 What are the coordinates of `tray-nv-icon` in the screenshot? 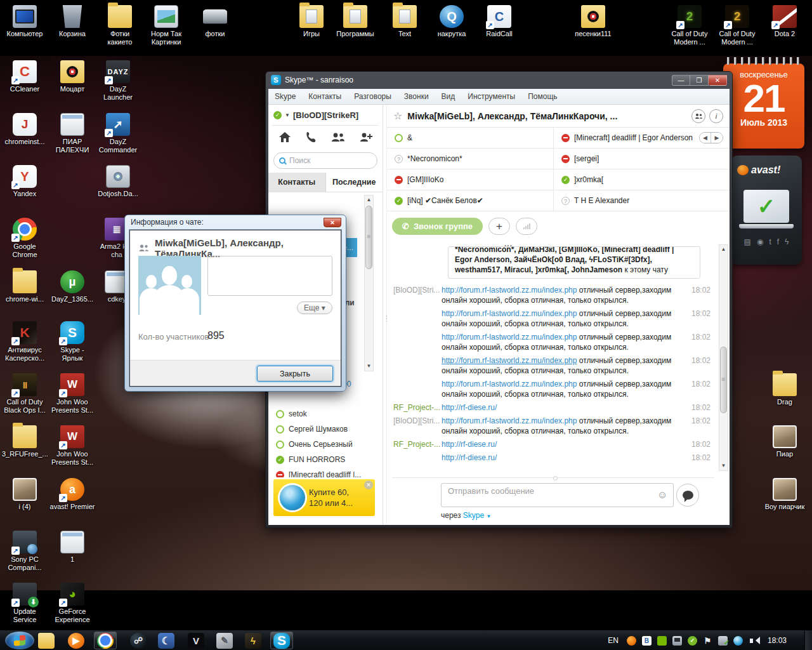 It's located at (662, 641).